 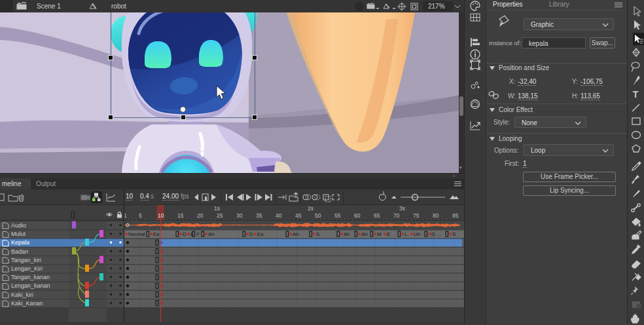 I want to click on svg-text: 30, so click(x=240, y=216).